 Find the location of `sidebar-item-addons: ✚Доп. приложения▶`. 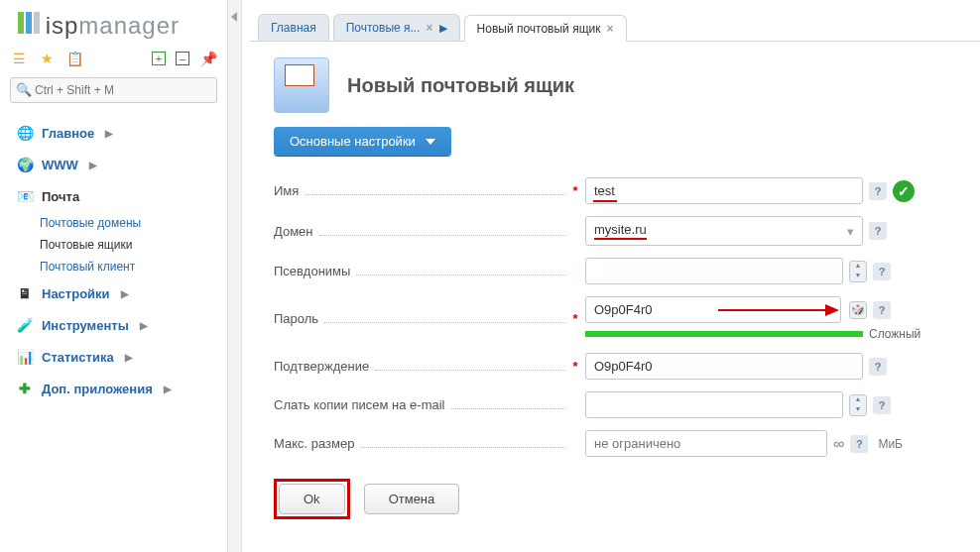

sidebar-item-addons: ✚Доп. приложения▶ is located at coordinates (119, 388).